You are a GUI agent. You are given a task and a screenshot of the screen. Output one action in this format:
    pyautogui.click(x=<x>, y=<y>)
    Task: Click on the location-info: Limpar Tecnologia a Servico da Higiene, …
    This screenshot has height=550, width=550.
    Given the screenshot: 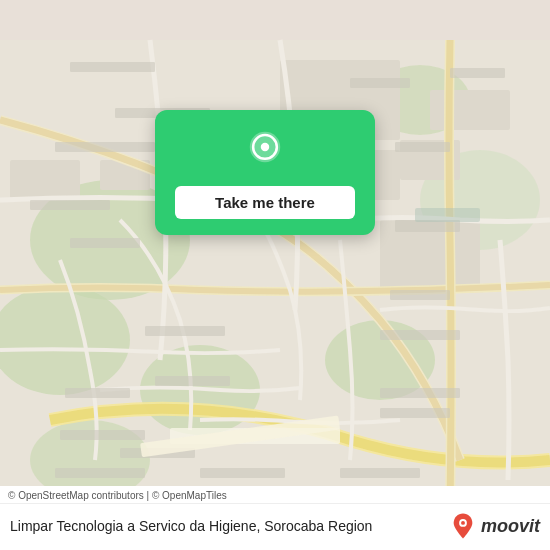 What is the action you would take?
    pyautogui.click(x=275, y=527)
    